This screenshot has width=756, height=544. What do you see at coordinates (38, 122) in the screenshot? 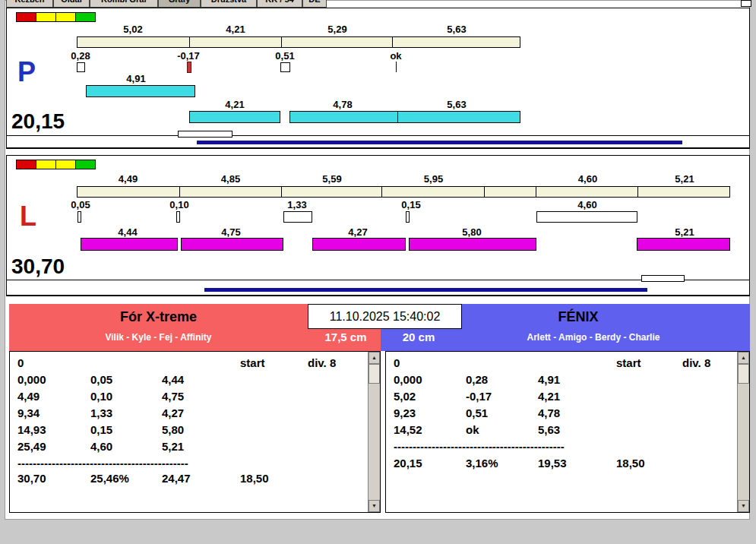
I see `p-total-time: 20,15` at bounding box center [38, 122].